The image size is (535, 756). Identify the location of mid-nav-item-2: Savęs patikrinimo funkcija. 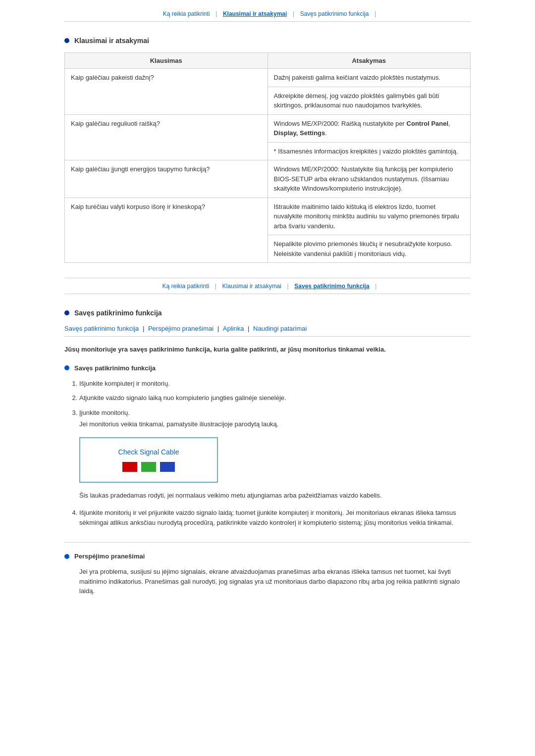
(332, 286).